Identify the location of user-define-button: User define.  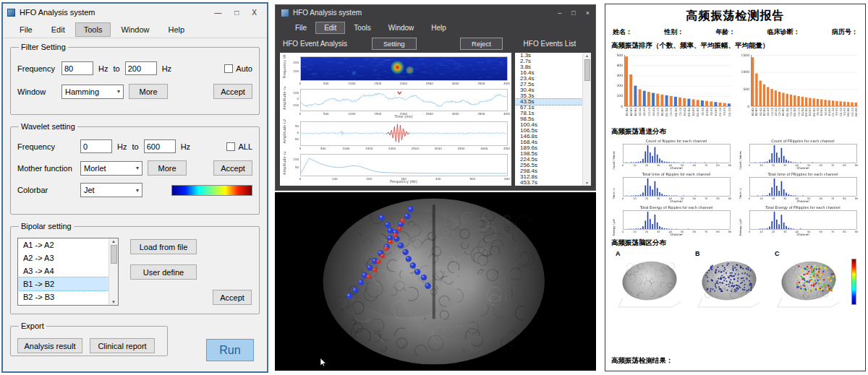
(163, 272).